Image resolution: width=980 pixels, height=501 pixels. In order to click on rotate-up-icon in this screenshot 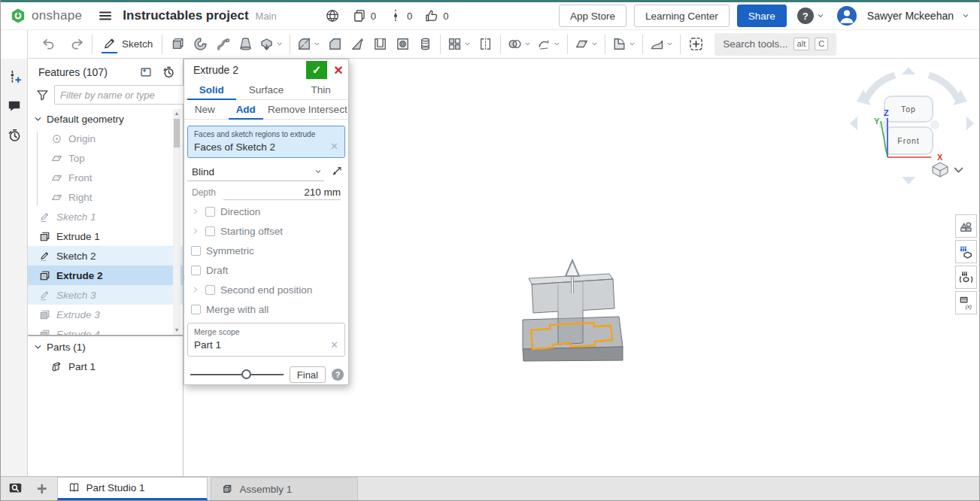, I will do `click(909, 71)`.